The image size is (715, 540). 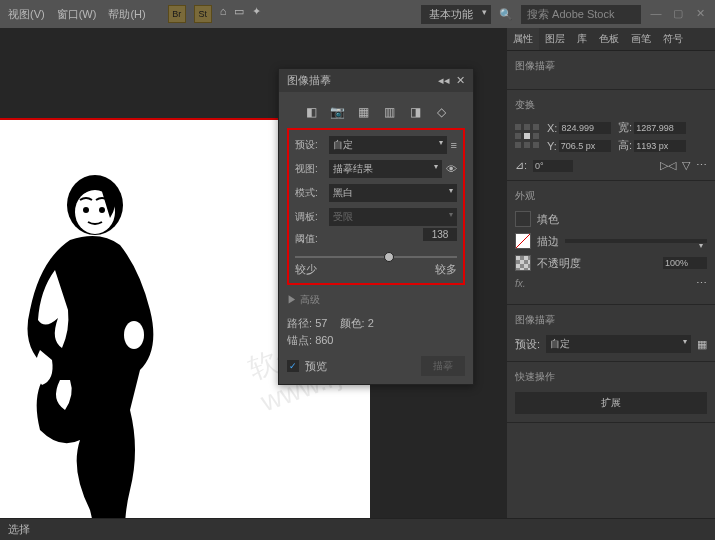 What do you see at coordinates (636, 241) in the screenshot?
I see `stroke-weight` at bounding box center [636, 241].